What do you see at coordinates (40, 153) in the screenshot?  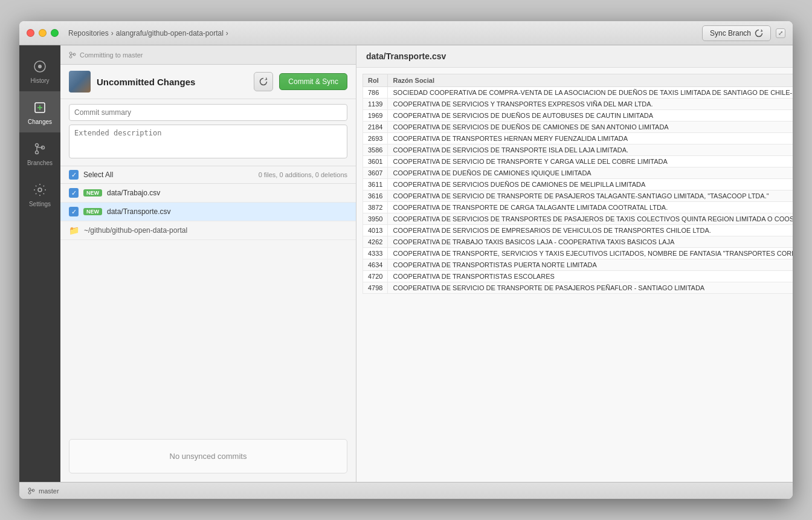 I see `sidebar-item-branches: Branches` at bounding box center [40, 153].